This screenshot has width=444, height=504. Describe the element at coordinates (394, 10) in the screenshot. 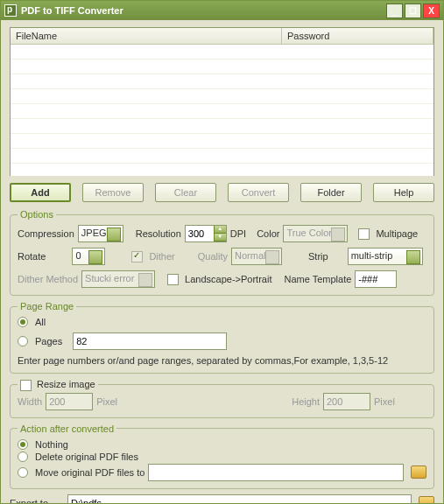

I see `minimize-button: _` at that location.